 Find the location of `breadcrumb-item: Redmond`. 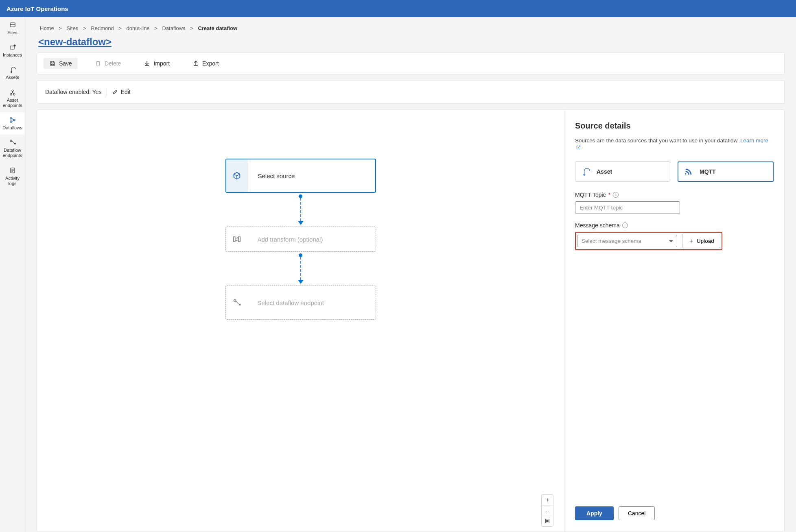

breadcrumb-item: Redmond is located at coordinates (102, 28).